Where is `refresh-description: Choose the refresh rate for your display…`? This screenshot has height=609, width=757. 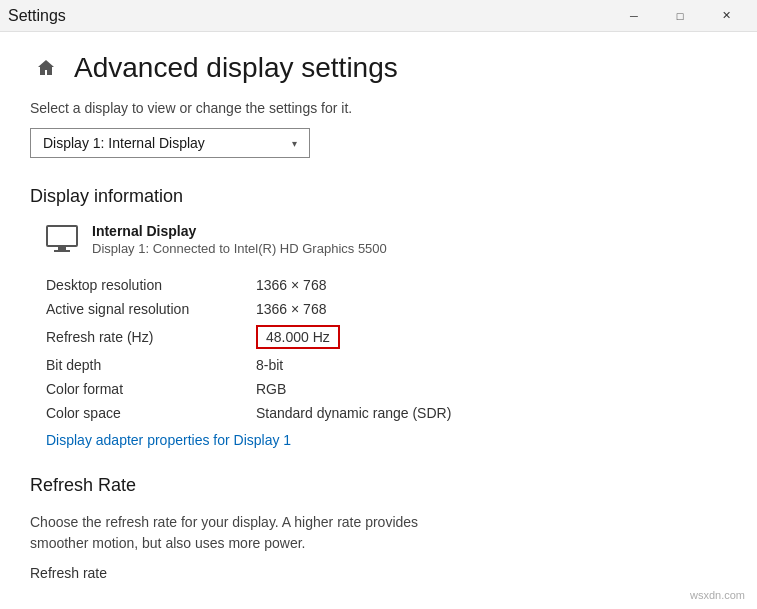 refresh-description: Choose the refresh rate for your display… is located at coordinates (240, 533).